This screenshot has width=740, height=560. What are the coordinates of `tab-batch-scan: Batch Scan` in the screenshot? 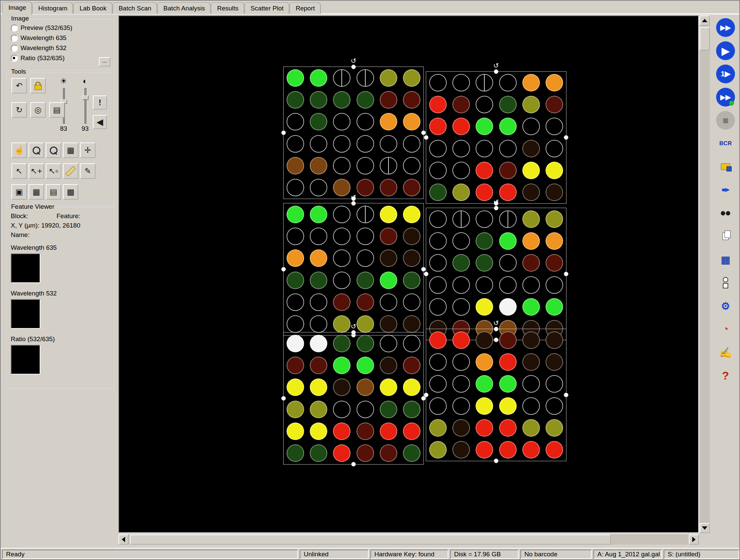 It's located at (135, 8).